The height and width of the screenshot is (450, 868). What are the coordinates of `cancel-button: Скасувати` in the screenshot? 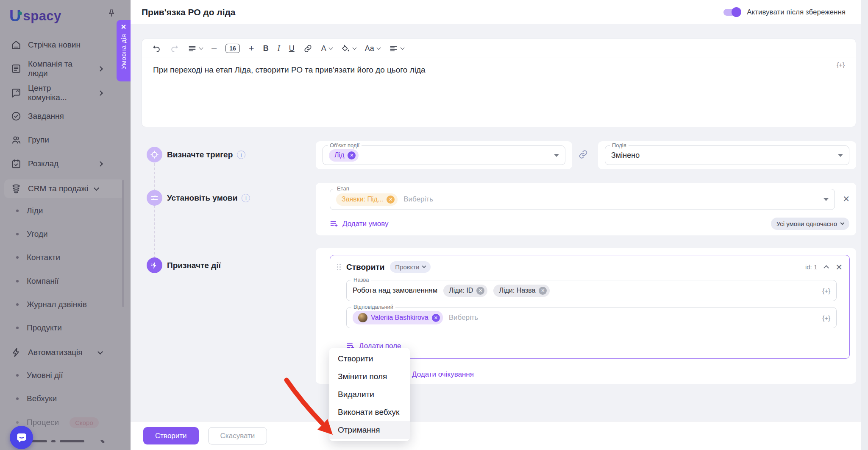 It's located at (238, 436).